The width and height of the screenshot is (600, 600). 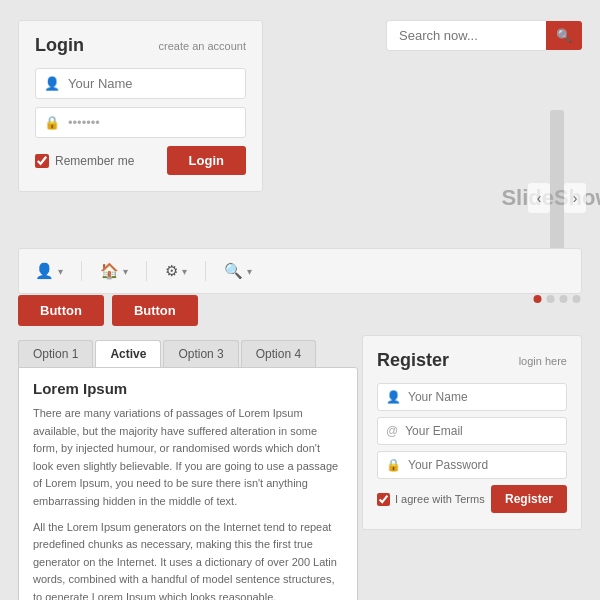 I want to click on register-header: Register login here, so click(x=472, y=360).